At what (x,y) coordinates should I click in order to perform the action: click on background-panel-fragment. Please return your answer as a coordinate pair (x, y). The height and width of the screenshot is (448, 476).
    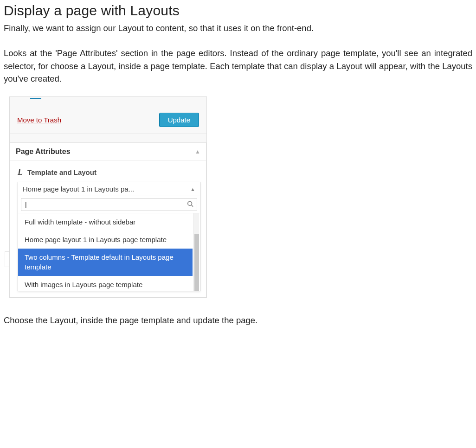
    Looking at the image, I should click on (9, 259).